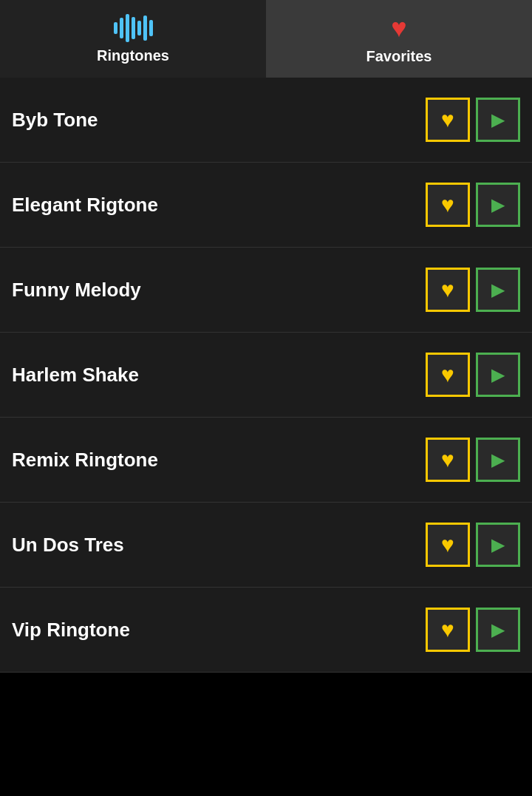 The height and width of the screenshot is (796, 532). I want to click on list-item: Un Dos Tres ♥ ▶, so click(266, 545).